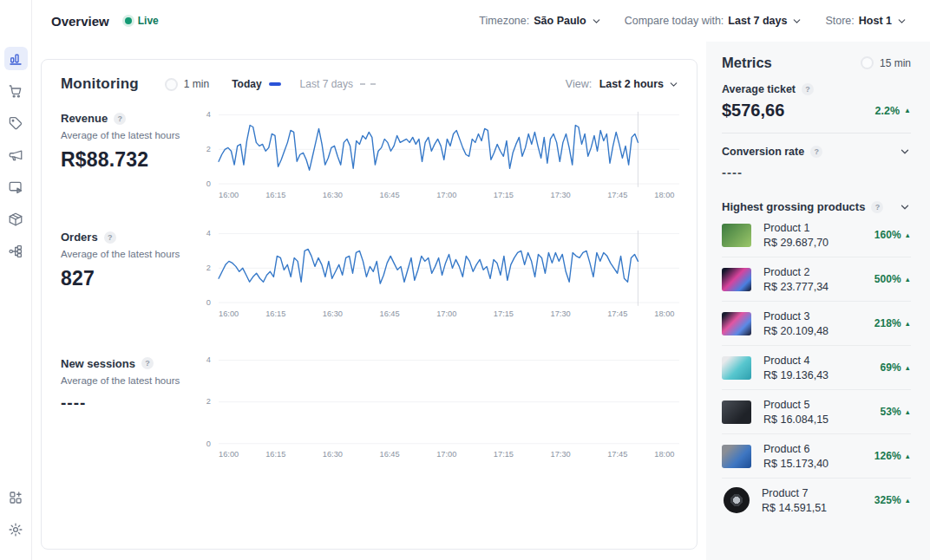 Image resolution: width=930 pixels, height=560 pixels. What do you see at coordinates (747, 62) in the screenshot?
I see `metrics-title: Metrics` at bounding box center [747, 62].